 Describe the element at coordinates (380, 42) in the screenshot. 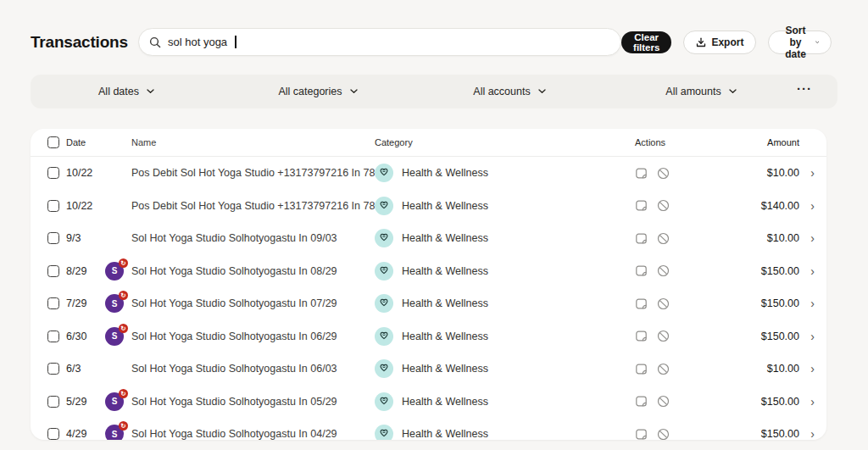

I see `search-bar: sol hot yoga` at that location.